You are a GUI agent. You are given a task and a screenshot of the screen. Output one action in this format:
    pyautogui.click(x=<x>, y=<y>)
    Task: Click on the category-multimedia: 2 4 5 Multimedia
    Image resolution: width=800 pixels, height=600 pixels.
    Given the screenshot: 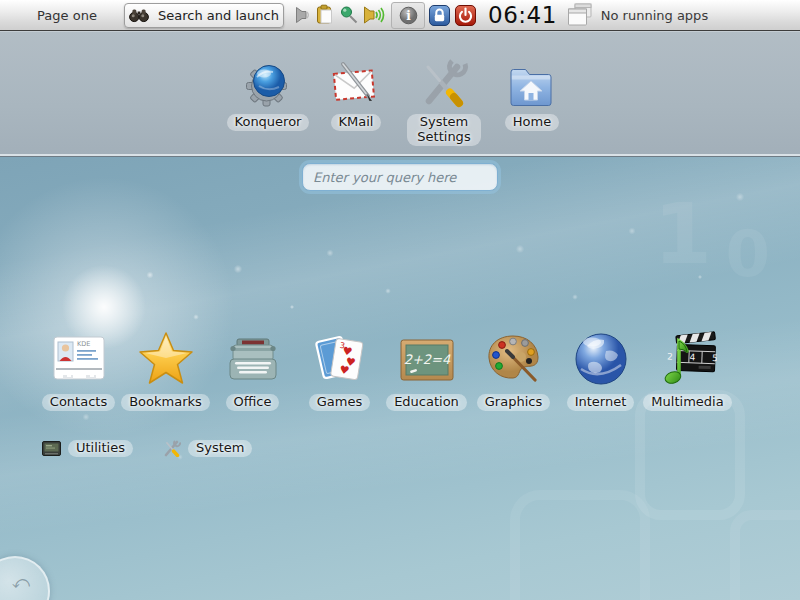 What is the action you would take?
    pyautogui.click(x=688, y=368)
    